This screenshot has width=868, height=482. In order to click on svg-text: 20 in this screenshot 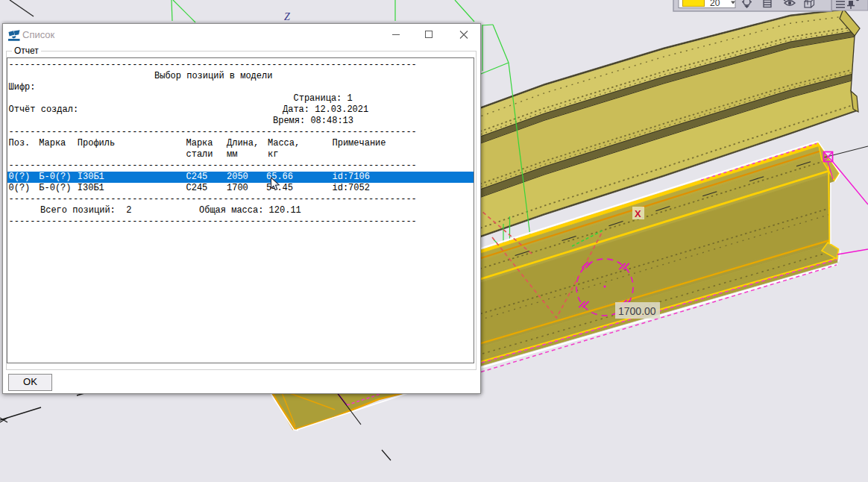, I will do `click(715, 4)`.